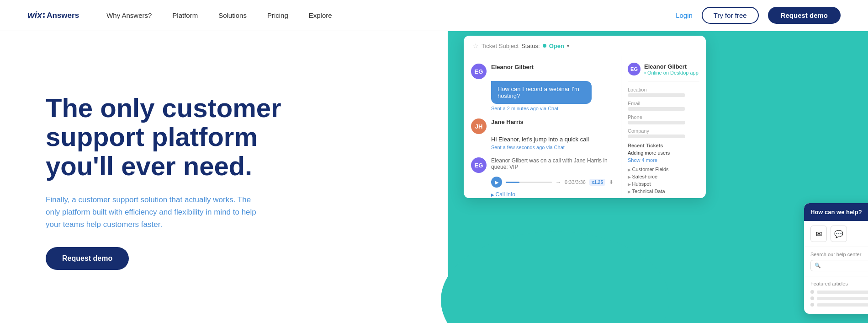 This screenshot has width=868, height=323. Describe the element at coordinates (598, 182) in the screenshot. I see `speed-badge: x1.25` at that location.